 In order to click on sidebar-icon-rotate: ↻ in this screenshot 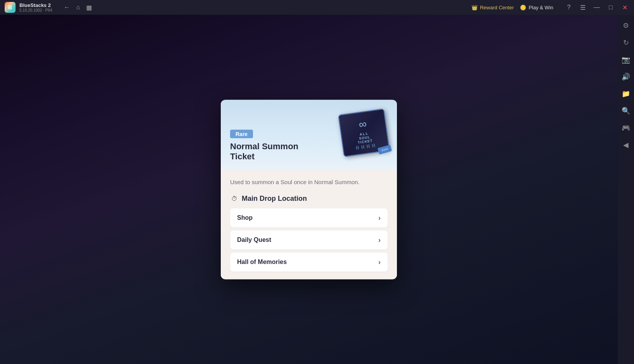, I will do `click(626, 43)`.